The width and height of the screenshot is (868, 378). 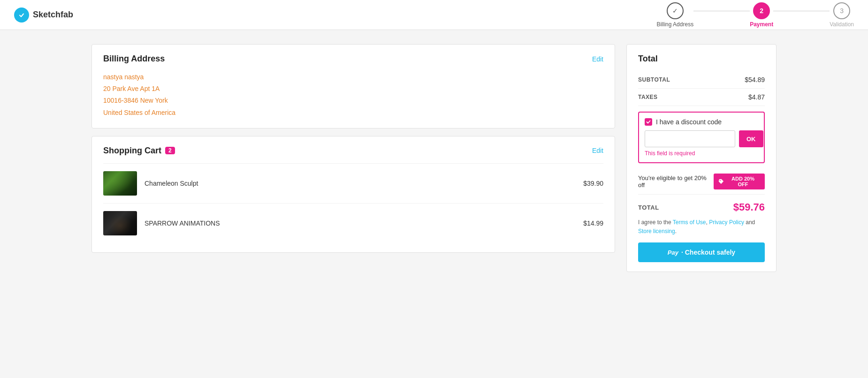 I want to click on eligible-text: You're eligible to get 20% off, so click(x=676, y=181).